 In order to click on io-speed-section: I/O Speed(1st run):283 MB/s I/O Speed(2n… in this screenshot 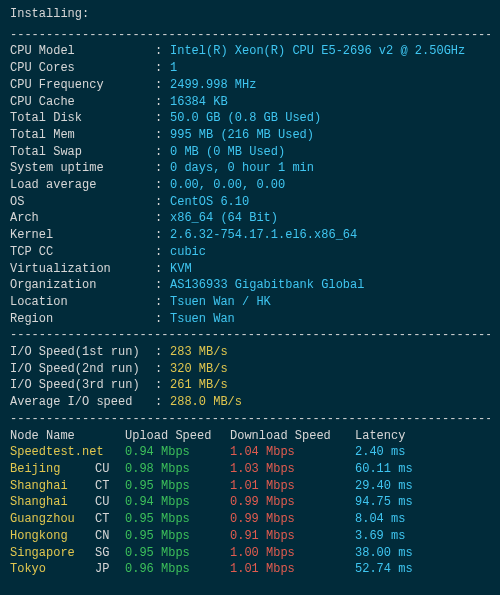, I will do `click(250, 378)`.